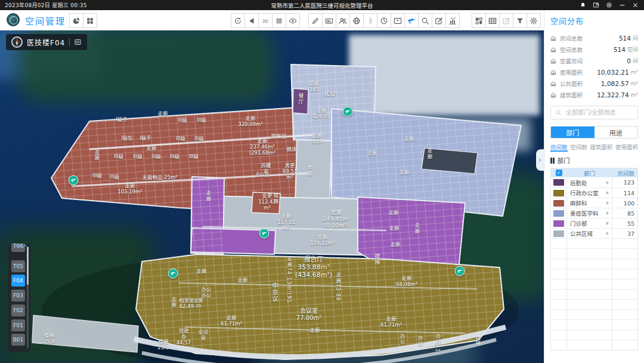 This screenshot has height=363, width=644. I want to click on search-box, so click(594, 112).